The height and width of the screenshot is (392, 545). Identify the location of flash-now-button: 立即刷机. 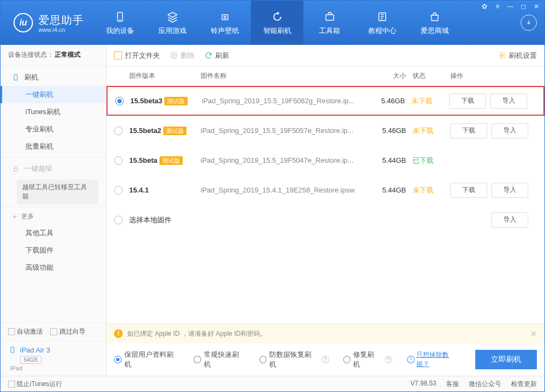
(506, 360).